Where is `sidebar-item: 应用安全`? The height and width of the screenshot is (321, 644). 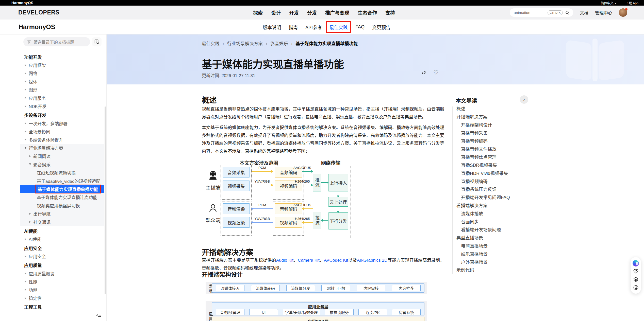
sidebar-item: 应用安全 is located at coordinates (62, 256).